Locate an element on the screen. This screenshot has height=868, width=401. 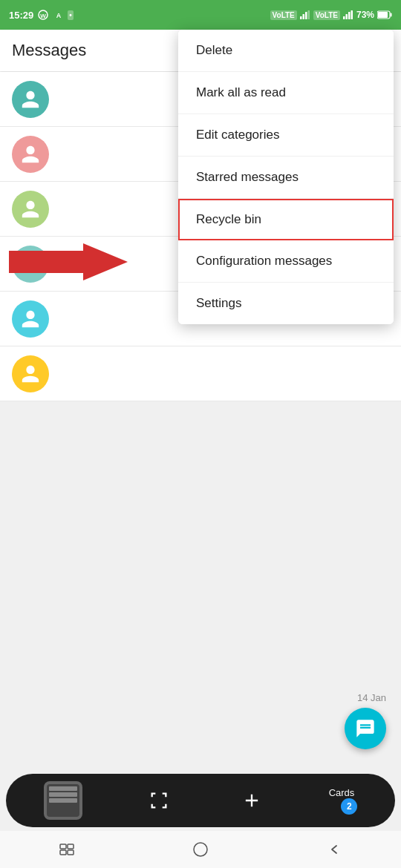
status-left: 15:29 W A • is located at coordinates (42, 15).